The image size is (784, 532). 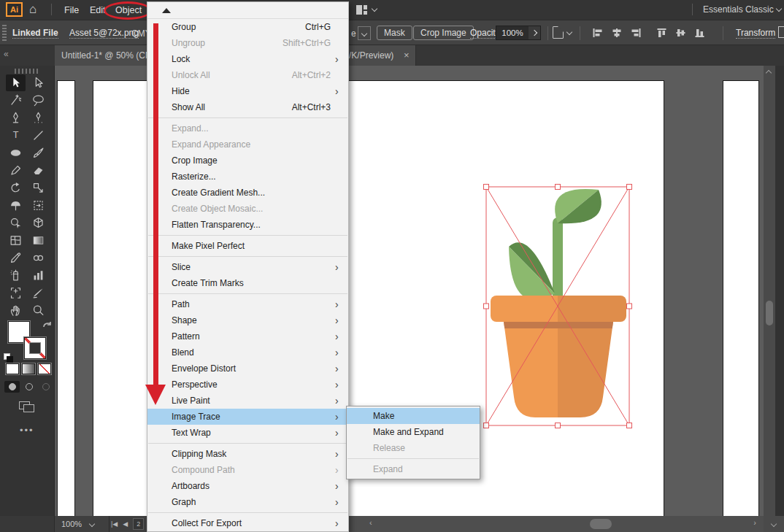 I want to click on curvature-tool-icon, so click(x=38, y=118).